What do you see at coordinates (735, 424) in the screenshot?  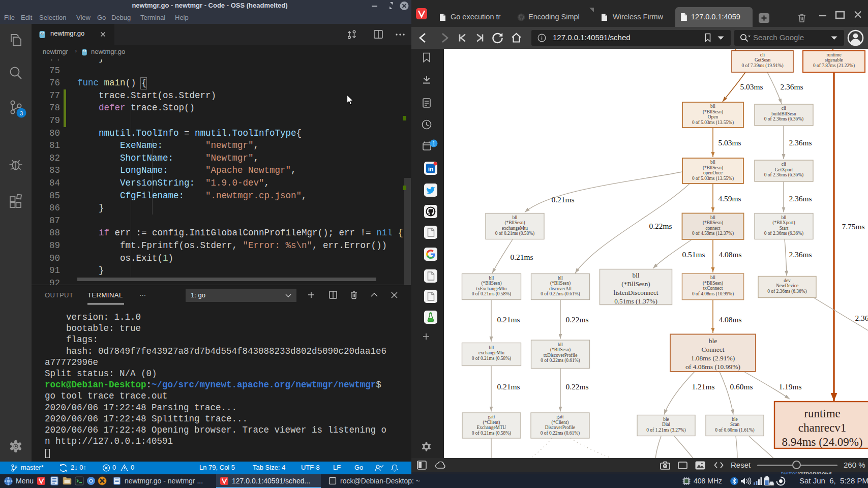 I see `svg-text: Scan` at bounding box center [735, 424].